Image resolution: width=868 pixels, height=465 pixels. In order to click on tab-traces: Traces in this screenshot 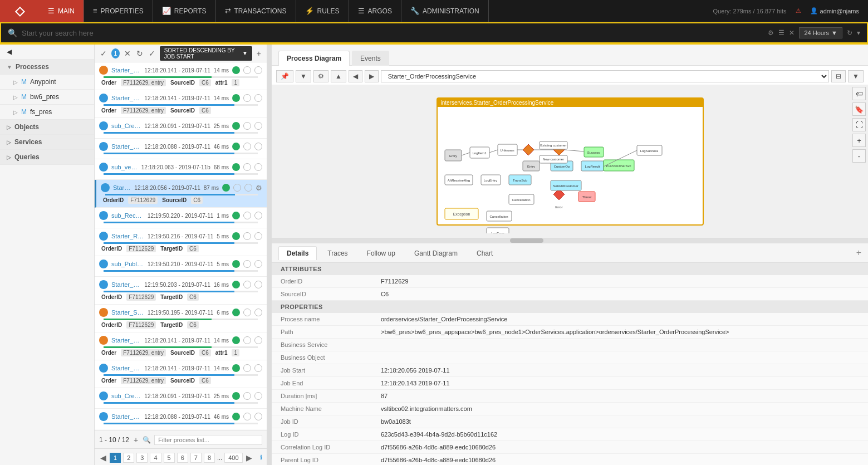, I will do `click(337, 253)`.